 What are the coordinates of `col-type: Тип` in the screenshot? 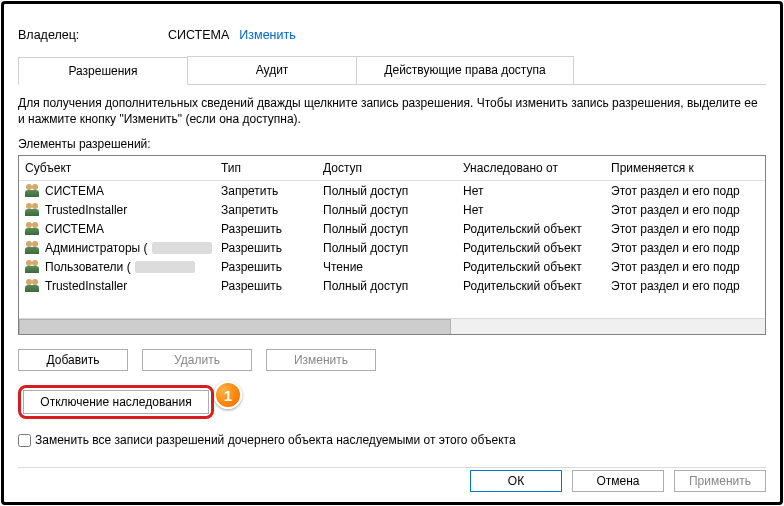 It's located at (266, 168).